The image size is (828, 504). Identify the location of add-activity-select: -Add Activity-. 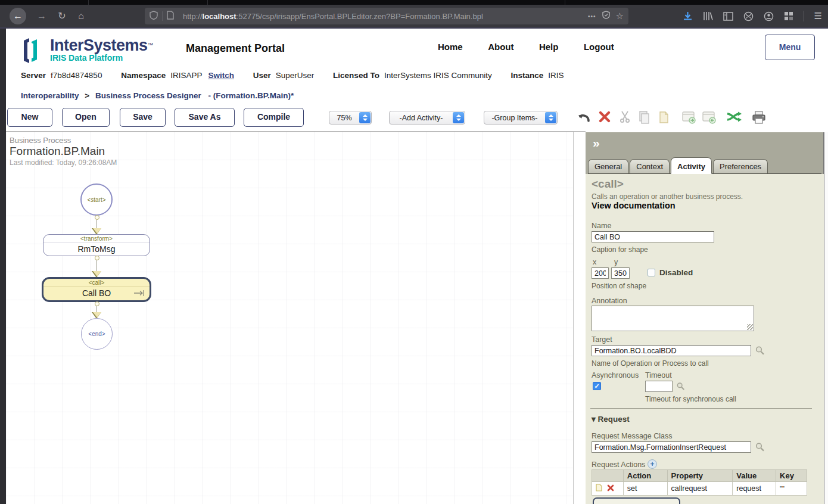
(427, 118).